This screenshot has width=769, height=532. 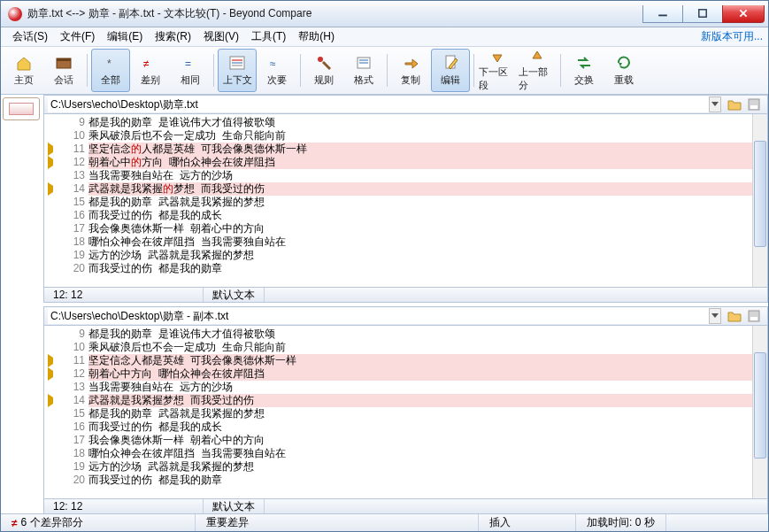 What do you see at coordinates (364, 63) in the screenshot?
I see `format-icon` at bounding box center [364, 63].